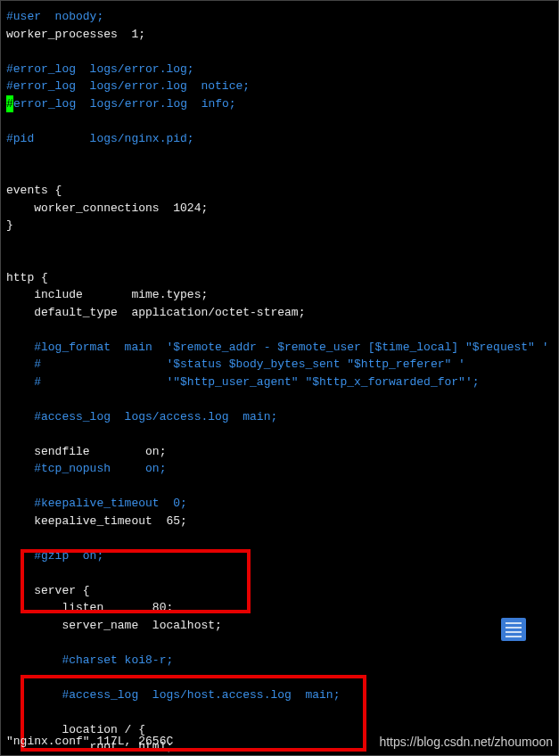 The width and height of the screenshot is (559, 756). I want to click on vim-status-line: "nginx.conf" 117L, 2656C, so click(89, 742).